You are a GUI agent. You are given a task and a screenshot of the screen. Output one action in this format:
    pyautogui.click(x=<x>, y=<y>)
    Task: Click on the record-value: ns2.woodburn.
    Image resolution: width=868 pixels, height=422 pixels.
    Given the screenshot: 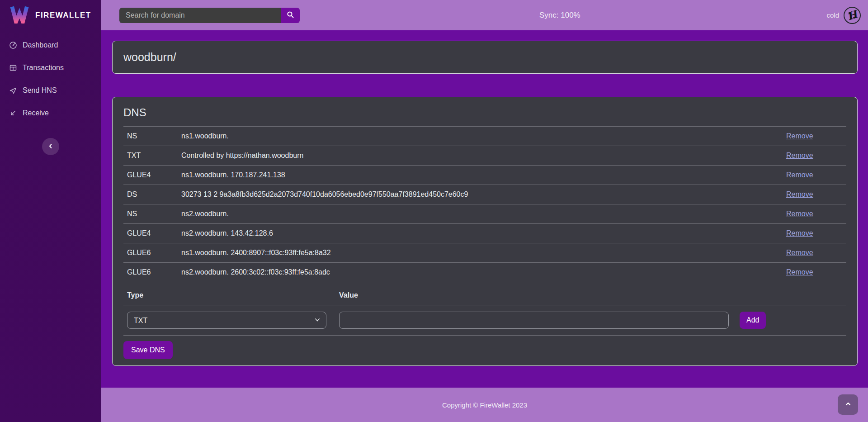 What is the action you would take?
    pyautogui.click(x=484, y=214)
    